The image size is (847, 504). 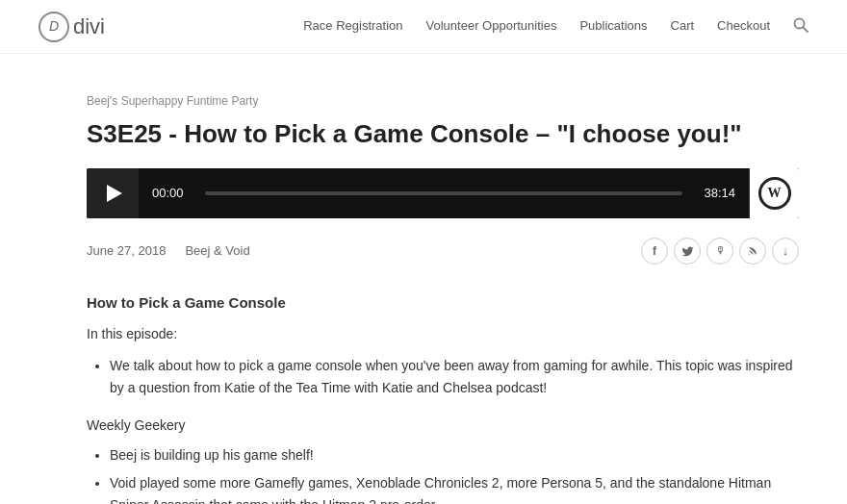 What do you see at coordinates (443, 304) in the screenshot?
I see `section-title: How to Pick a Game Console` at bounding box center [443, 304].